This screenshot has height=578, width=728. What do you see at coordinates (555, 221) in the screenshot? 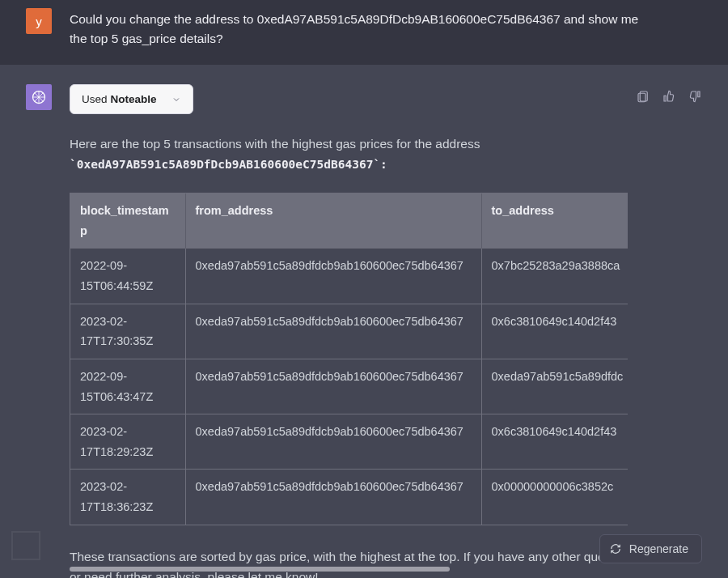
I see `col-header-to: to_address` at bounding box center [555, 221].